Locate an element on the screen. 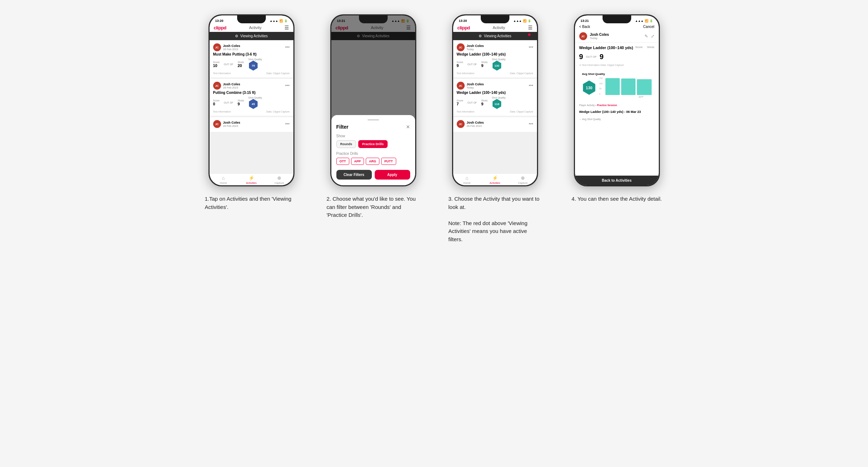  user-info: JCJosh ColesToday is located at coordinates (470, 47).